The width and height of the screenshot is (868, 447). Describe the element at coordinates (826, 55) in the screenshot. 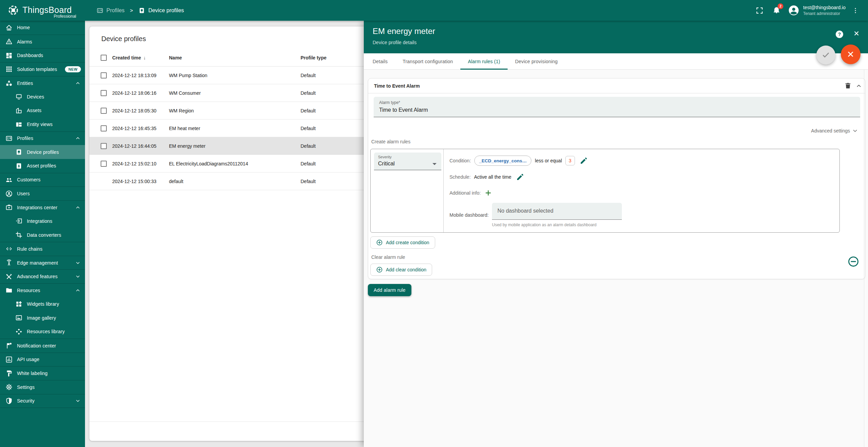

I see `apply-changes-fab` at that location.